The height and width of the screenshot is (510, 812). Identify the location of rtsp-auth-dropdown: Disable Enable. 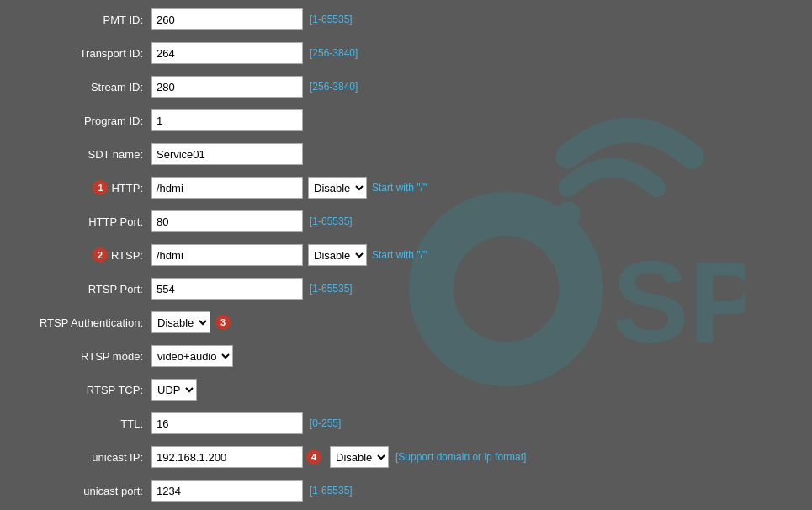
(181, 322).